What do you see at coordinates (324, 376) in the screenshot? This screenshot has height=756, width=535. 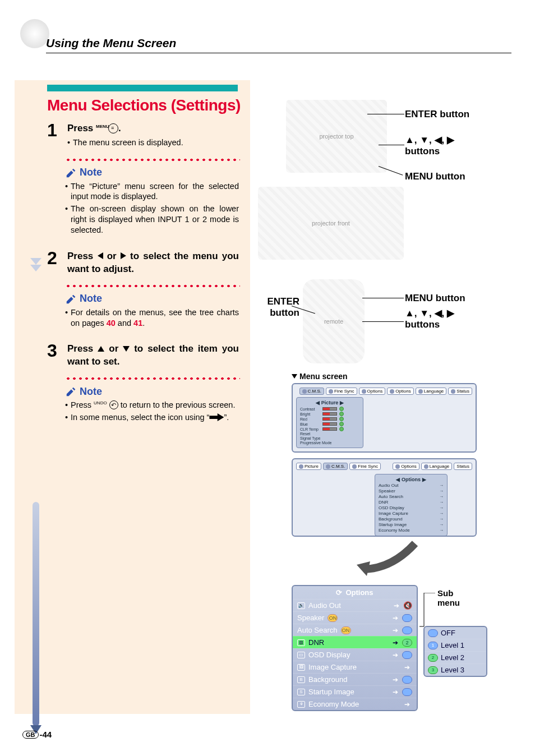 I see `text: Menu screen` at bounding box center [324, 376].